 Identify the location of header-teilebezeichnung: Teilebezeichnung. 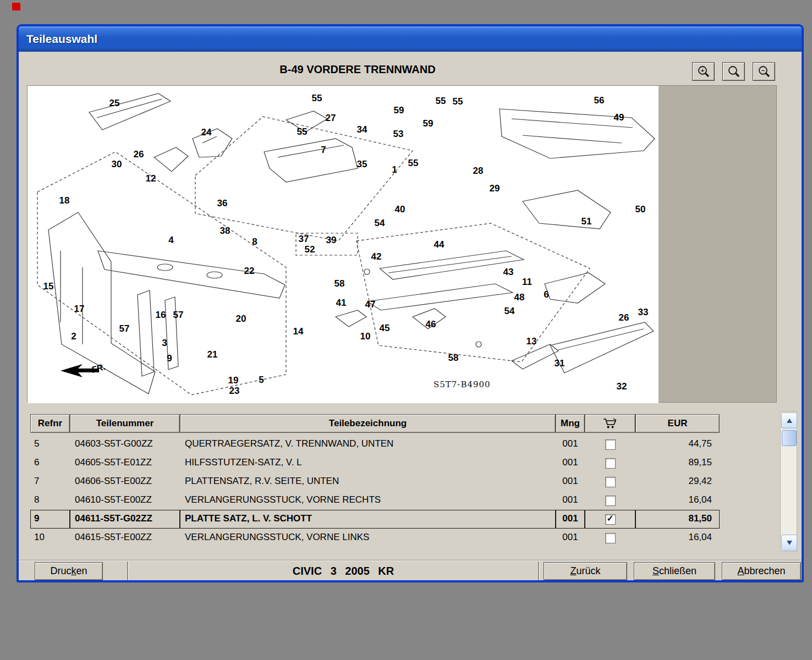
(367, 424).